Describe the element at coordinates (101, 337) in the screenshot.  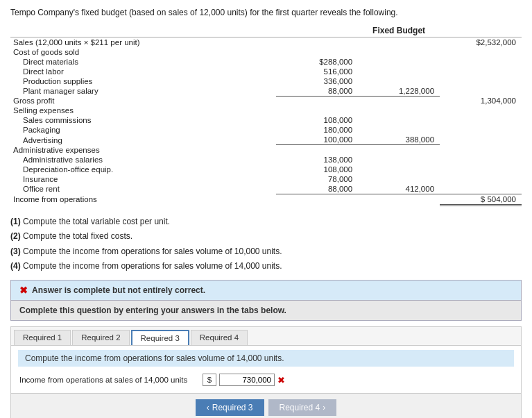
I see `tab-required2: Required 2` at that location.